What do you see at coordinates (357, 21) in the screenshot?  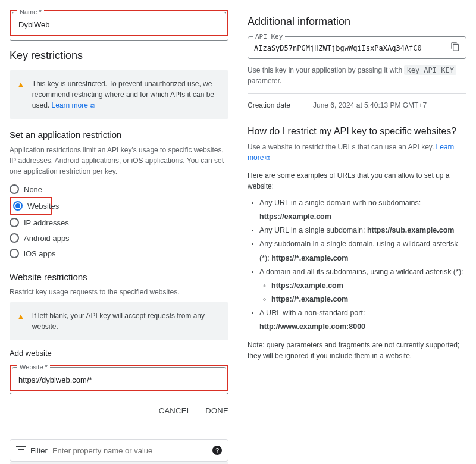 I see `additional-info-heading: Additional information` at bounding box center [357, 21].